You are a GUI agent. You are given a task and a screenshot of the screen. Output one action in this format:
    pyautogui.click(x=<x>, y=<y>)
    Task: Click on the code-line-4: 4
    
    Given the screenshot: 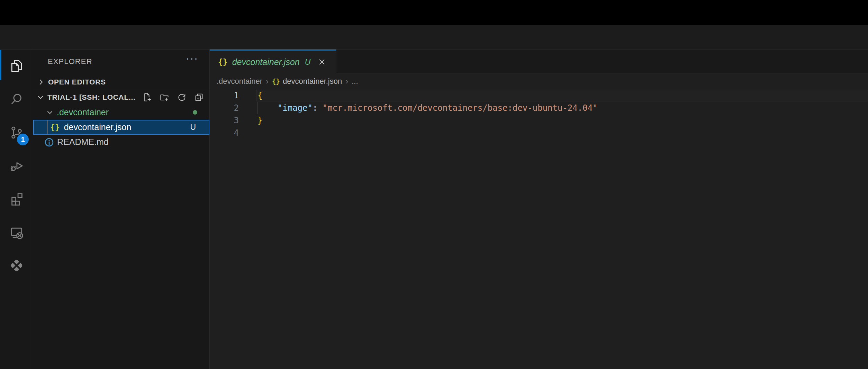 What is the action you would take?
    pyautogui.click(x=539, y=133)
    